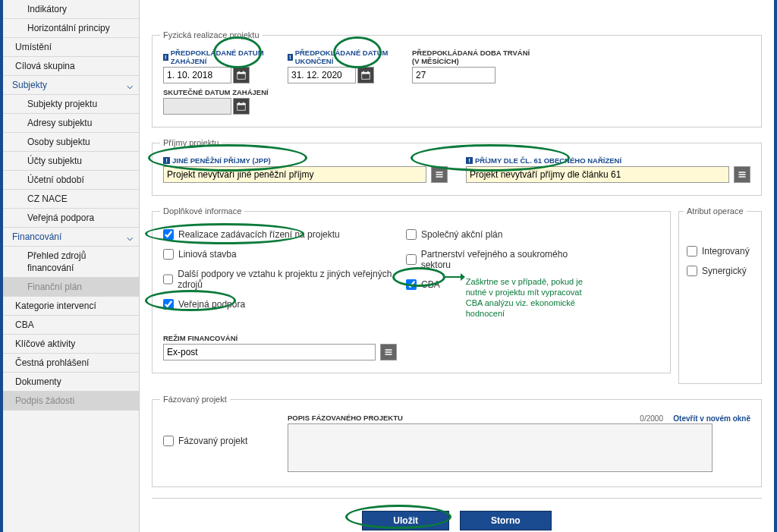 The width and height of the screenshot is (777, 532). What do you see at coordinates (71, 85) in the screenshot?
I see `sidebar-item-subjekty: Subjekty ⌵` at bounding box center [71, 85].